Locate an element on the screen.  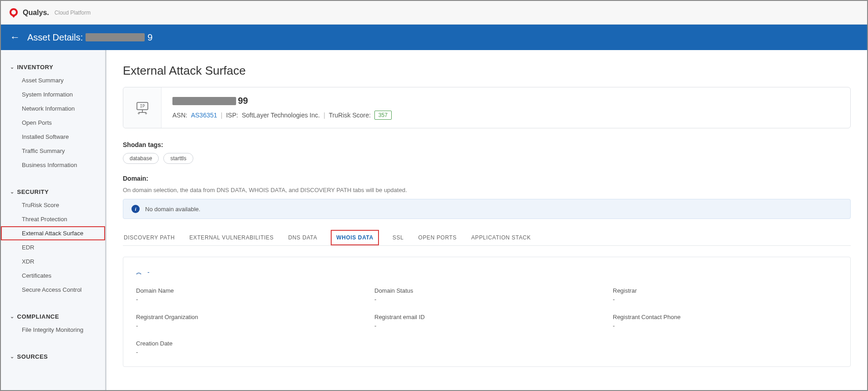
sidebar-item-external-attack-surface: External Attack Surface is located at coordinates (53, 233).